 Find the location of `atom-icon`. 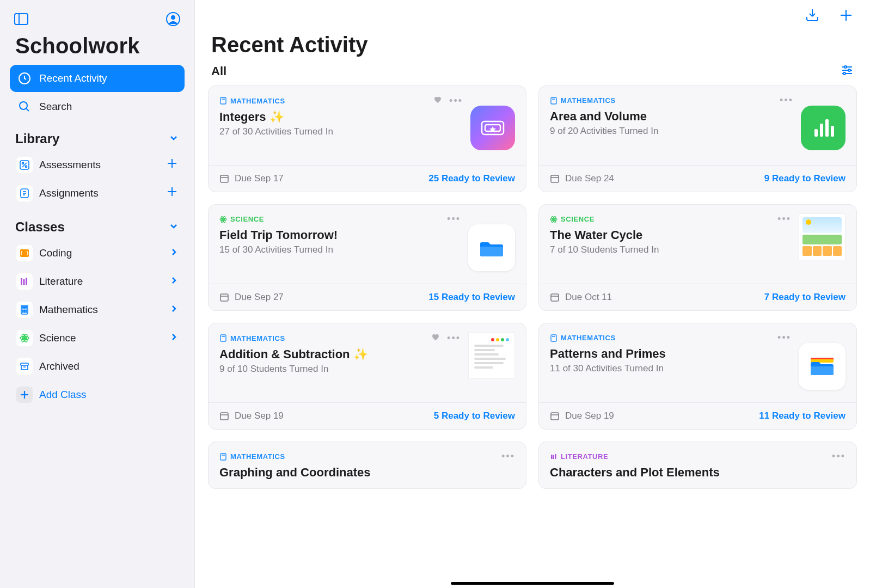

atom-icon is located at coordinates (223, 219).